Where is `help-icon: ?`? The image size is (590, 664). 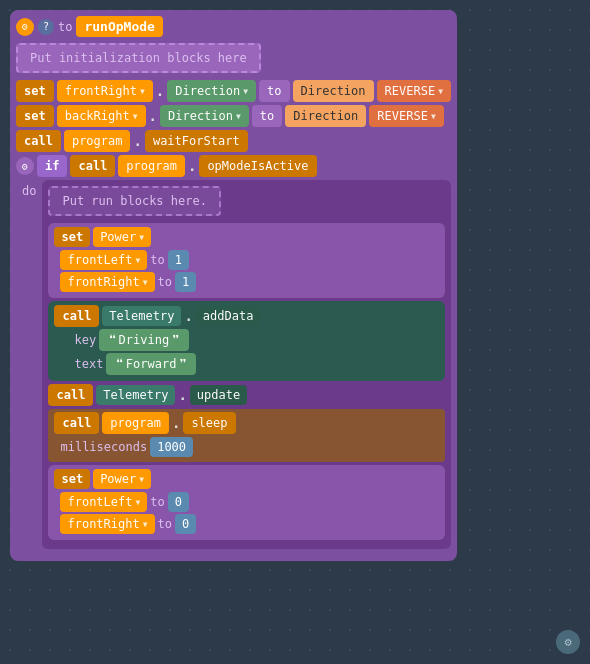
help-icon: ? is located at coordinates (46, 27).